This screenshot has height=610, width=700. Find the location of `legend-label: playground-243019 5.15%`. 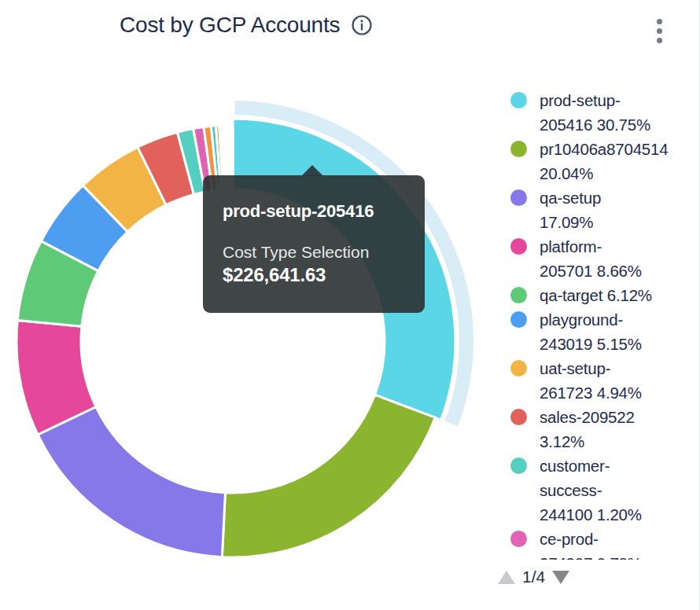

legend-label: playground-243019 5.15% is located at coordinates (591, 332).